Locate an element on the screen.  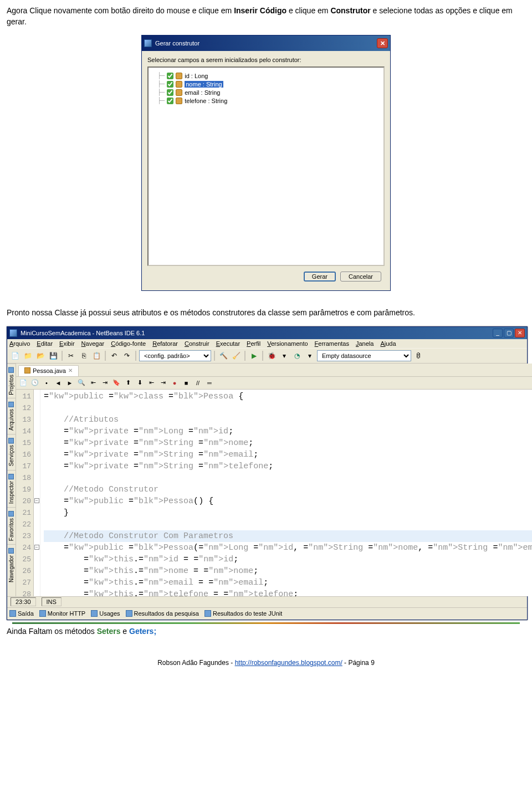
menu-item: Código-fonte is located at coordinates (129, 344).